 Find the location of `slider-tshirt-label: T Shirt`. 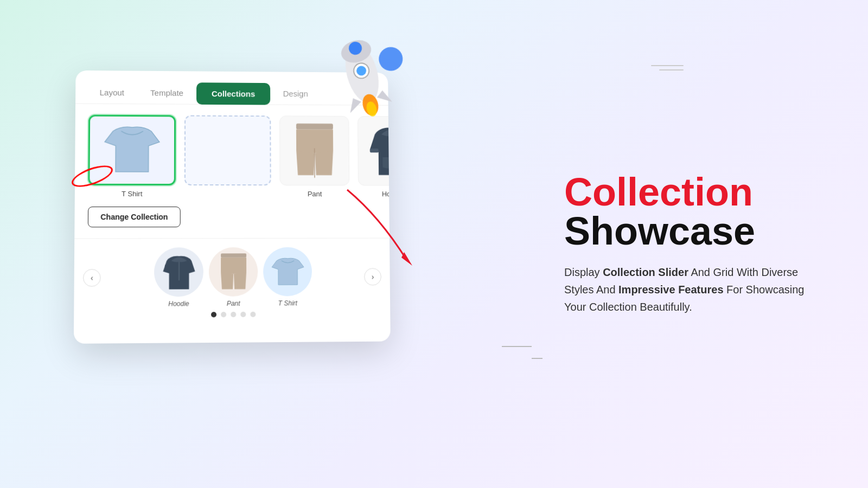

slider-tshirt-label: T Shirt is located at coordinates (288, 303).